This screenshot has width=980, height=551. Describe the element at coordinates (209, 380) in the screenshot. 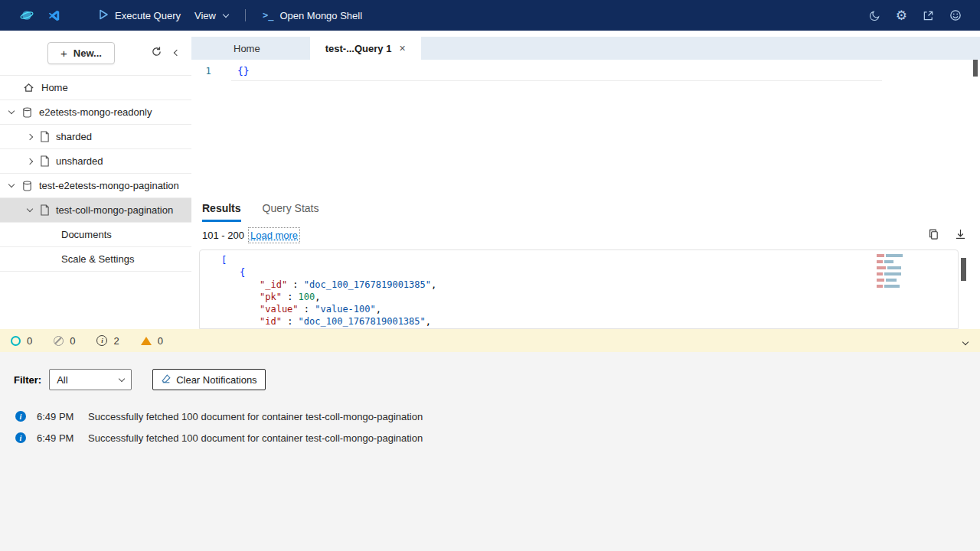

I see `clear-notifications-button: Clear Notifications` at that location.